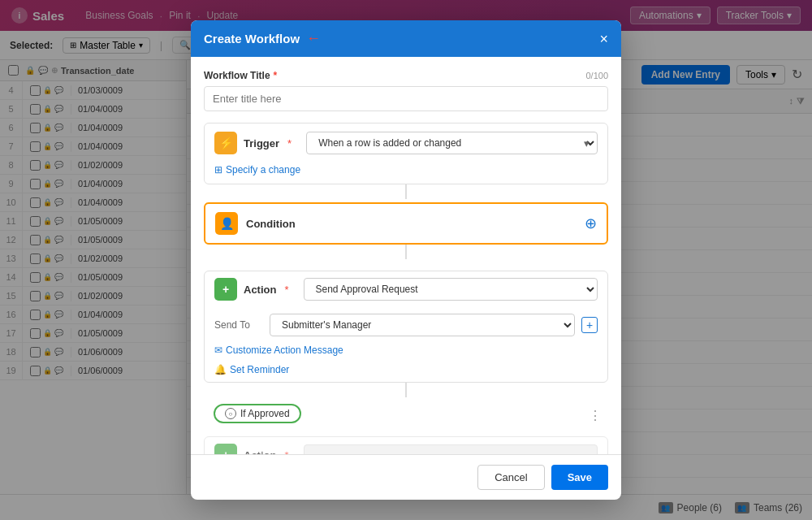 The image size is (812, 520). What do you see at coordinates (276, 76) in the screenshot?
I see `required-star: *` at bounding box center [276, 76].